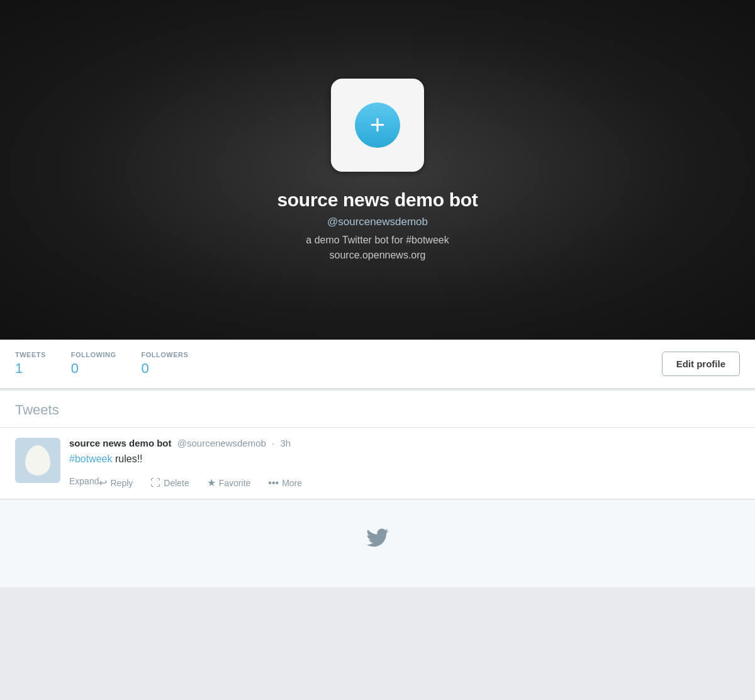 Image resolution: width=755 pixels, height=700 pixels. I want to click on tweet-body: source news demo bot @sourcenewsdemob · …, so click(405, 463).